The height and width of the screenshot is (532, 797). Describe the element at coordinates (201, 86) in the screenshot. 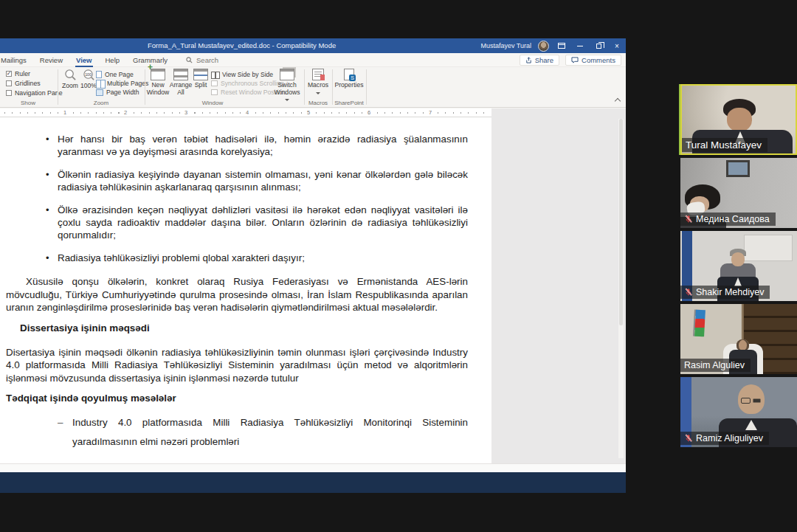

I see `split-label: Split` at that location.